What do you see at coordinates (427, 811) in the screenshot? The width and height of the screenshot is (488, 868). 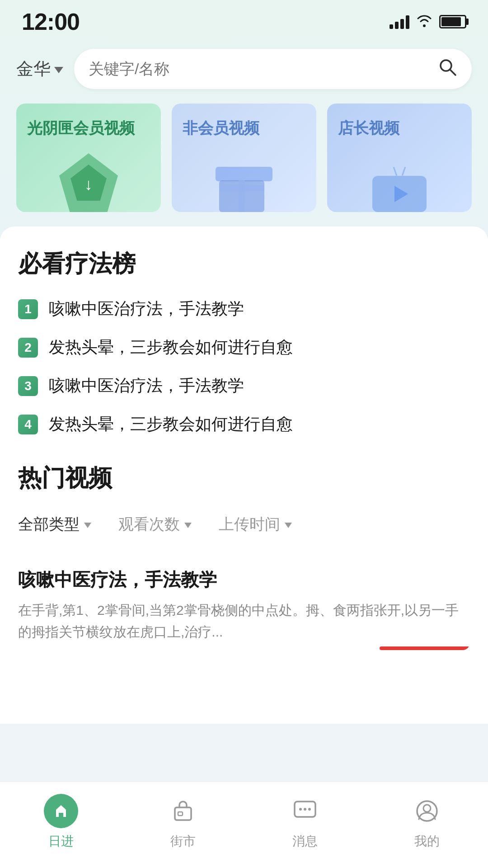 I see `nav-profile-icon-wrap` at bounding box center [427, 811].